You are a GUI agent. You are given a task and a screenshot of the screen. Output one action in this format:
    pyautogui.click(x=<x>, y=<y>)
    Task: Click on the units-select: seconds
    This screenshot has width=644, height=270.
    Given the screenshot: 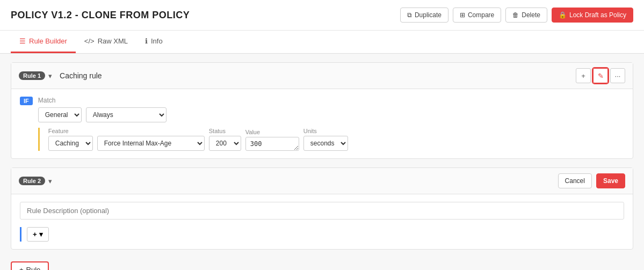 What is the action you would take?
    pyautogui.click(x=325, y=143)
    